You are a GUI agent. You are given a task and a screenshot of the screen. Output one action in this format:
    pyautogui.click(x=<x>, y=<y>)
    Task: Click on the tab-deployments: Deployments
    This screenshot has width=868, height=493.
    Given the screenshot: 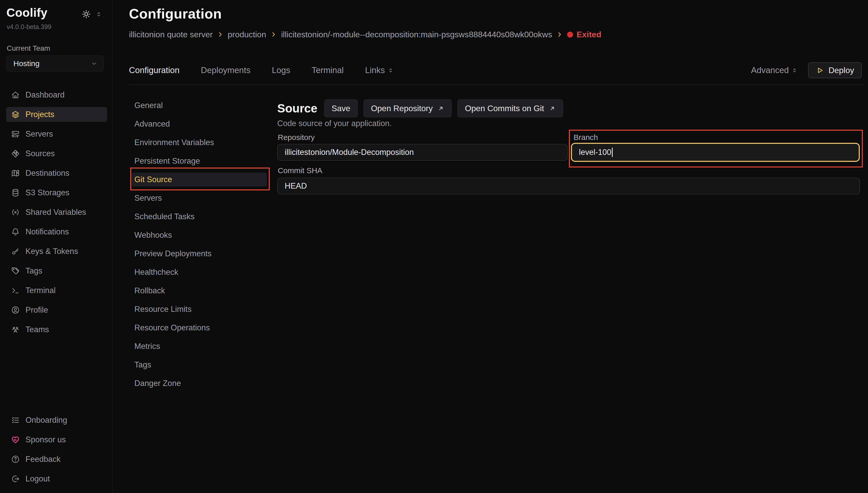 What is the action you would take?
    pyautogui.click(x=230, y=70)
    